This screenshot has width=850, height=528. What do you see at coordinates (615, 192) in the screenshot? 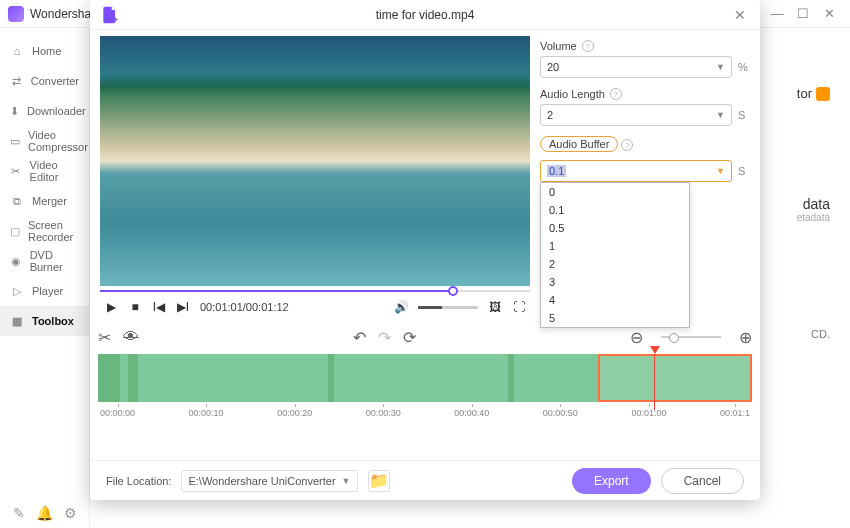
I see `dropdown-option: 0` at bounding box center [615, 192].